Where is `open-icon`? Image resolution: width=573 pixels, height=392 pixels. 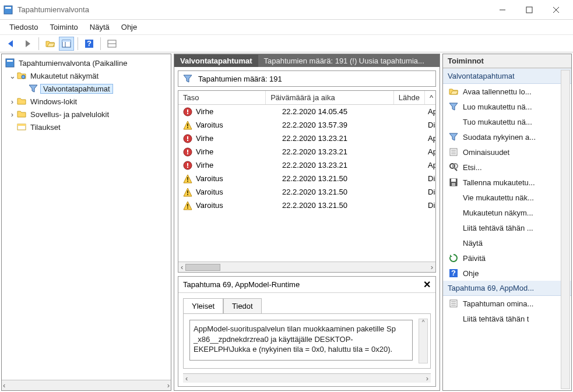
open-icon is located at coordinates (454, 91).